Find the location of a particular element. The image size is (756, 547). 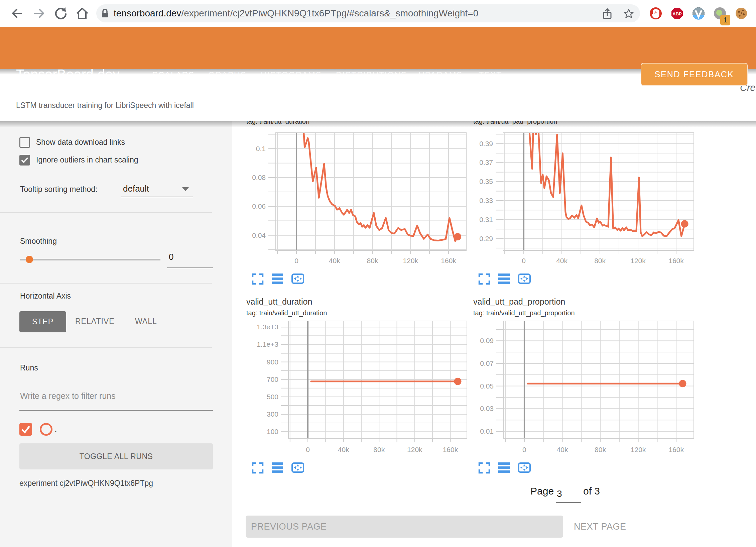

svg-text: 40k is located at coordinates (335, 261).